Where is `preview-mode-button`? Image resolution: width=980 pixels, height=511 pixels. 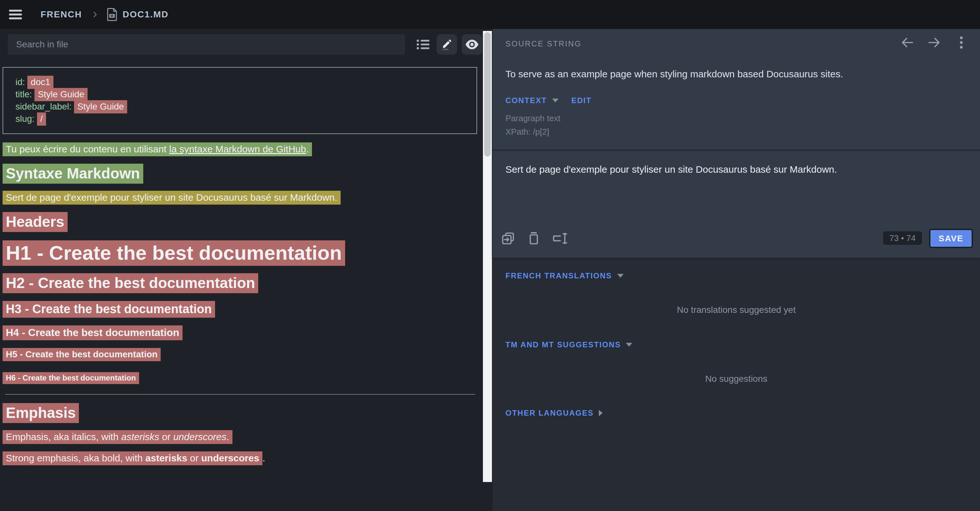 preview-mode-button is located at coordinates (472, 45).